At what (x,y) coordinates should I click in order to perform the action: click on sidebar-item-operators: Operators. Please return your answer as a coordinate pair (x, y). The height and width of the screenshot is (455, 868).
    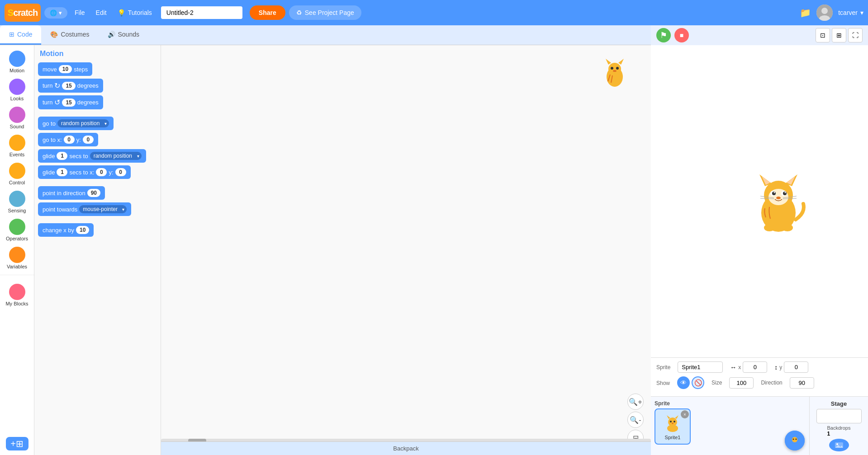
    Looking at the image, I should click on (17, 230).